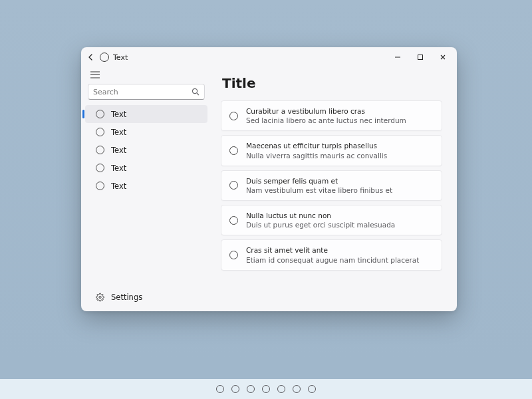 The height and width of the screenshot is (399, 532). I want to click on list-card: Cras sit amet velit anteEtiam id consequ…, so click(331, 255).